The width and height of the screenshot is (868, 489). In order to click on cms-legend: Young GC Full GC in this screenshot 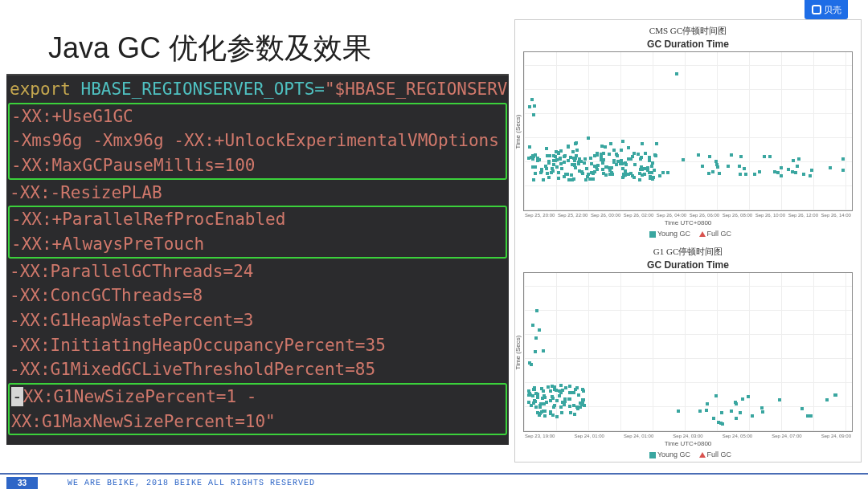, I will do `click(688, 234)`.